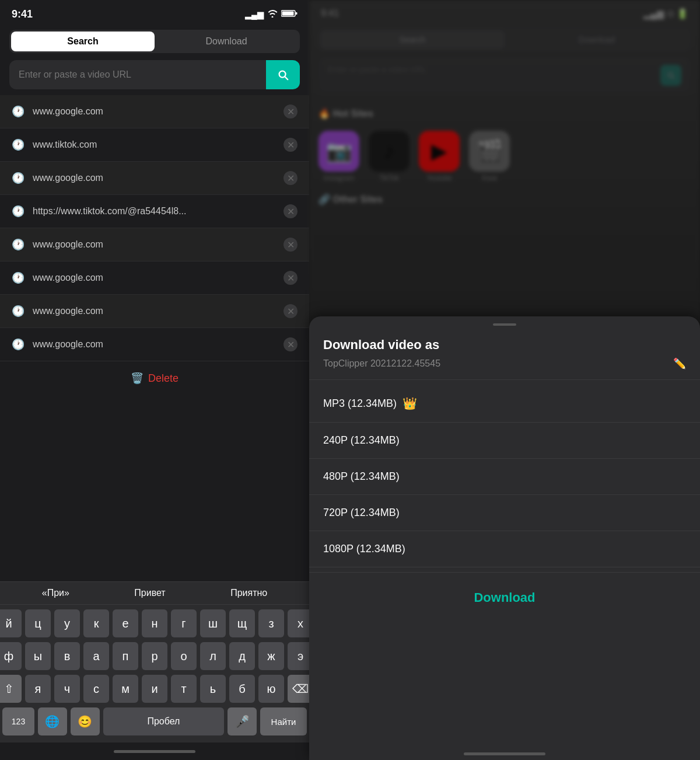 Image resolution: width=700 pixels, height=760 pixels. Describe the element at coordinates (10, 689) in the screenshot. I see `shift-key: ⇧` at that location.